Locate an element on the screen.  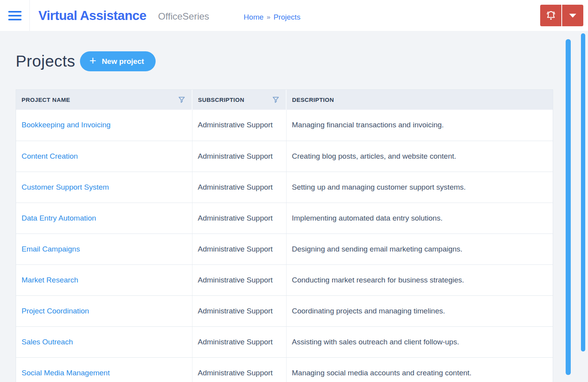
page-title: Projects is located at coordinates (45, 61).